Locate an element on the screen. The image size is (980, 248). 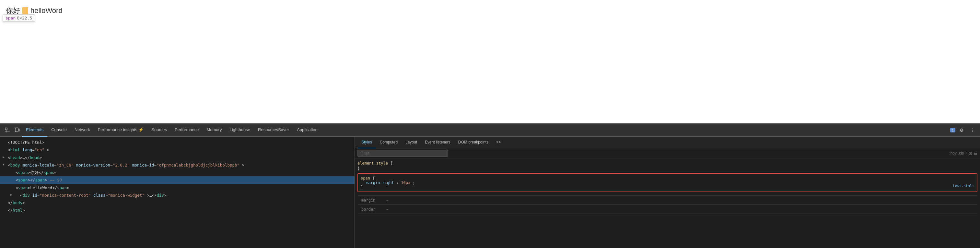
more-icon: ⋮ is located at coordinates (972, 130).